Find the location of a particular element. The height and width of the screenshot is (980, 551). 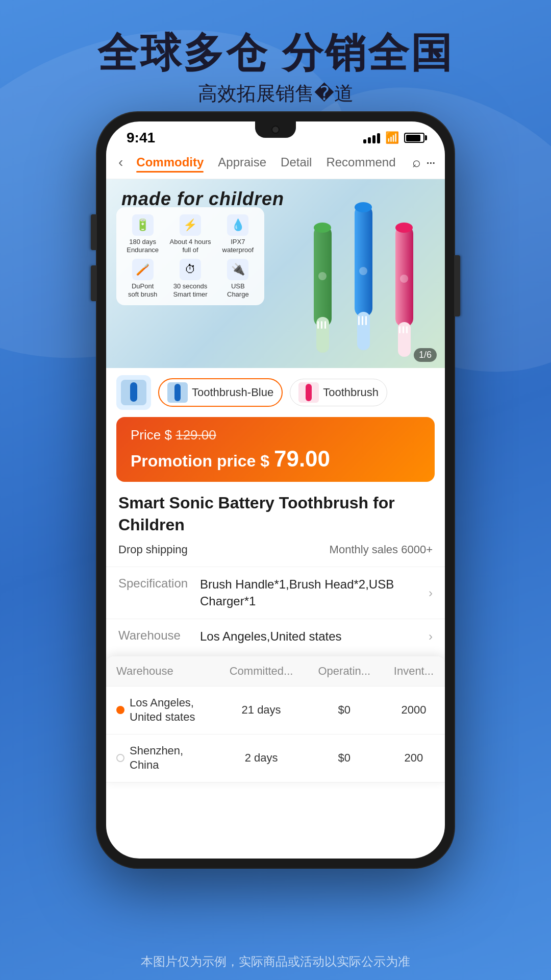

product-title: Smart Sonic Battery Toothbrush for Child… is located at coordinates (276, 514).